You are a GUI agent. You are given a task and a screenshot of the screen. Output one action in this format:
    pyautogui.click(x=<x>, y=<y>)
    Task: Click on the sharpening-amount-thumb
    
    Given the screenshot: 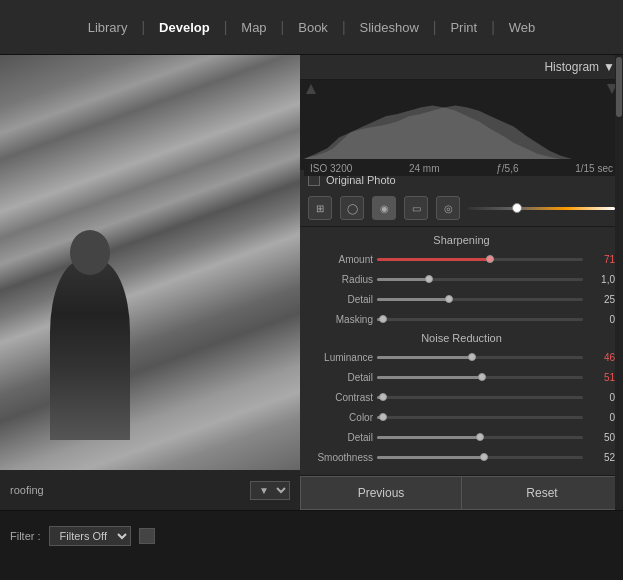 What is the action you would take?
    pyautogui.click(x=490, y=259)
    